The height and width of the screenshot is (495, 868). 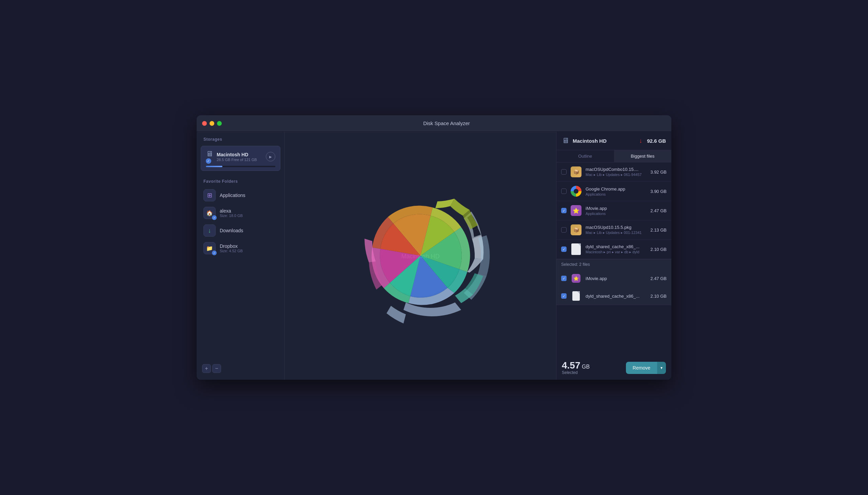 What do you see at coordinates (241, 157) in the screenshot?
I see `storage-item-header: 🖥 ✓ Macintosh HD 28.5 GB Free of 121 GB …` at bounding box center [241, 157].